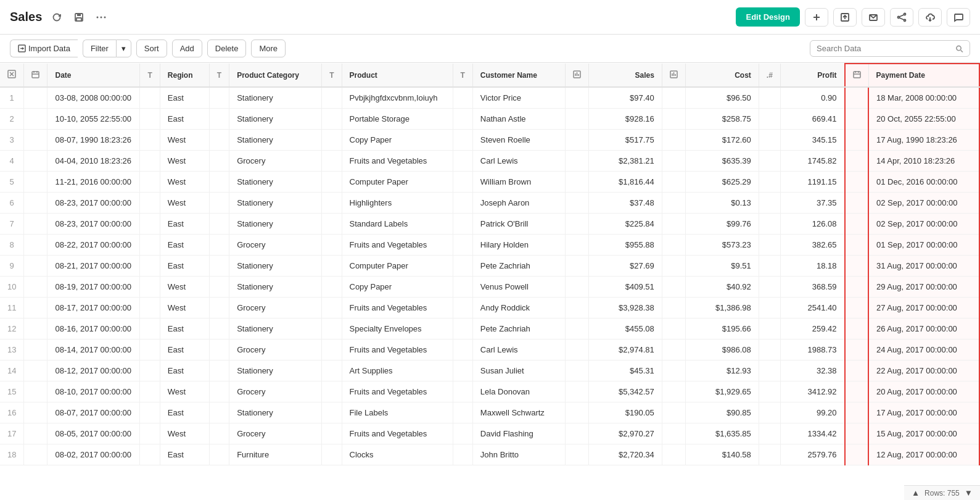 This screenshot has width=980, height=500. I want to click on more-button: More, so click(268, 48).